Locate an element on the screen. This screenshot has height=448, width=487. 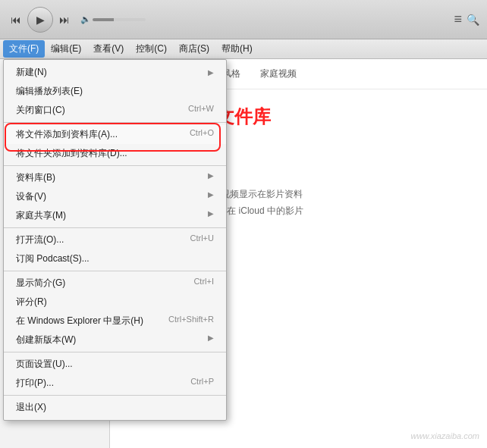
watermark: www.xiazaiba.com is located at coordinates (445, 436).